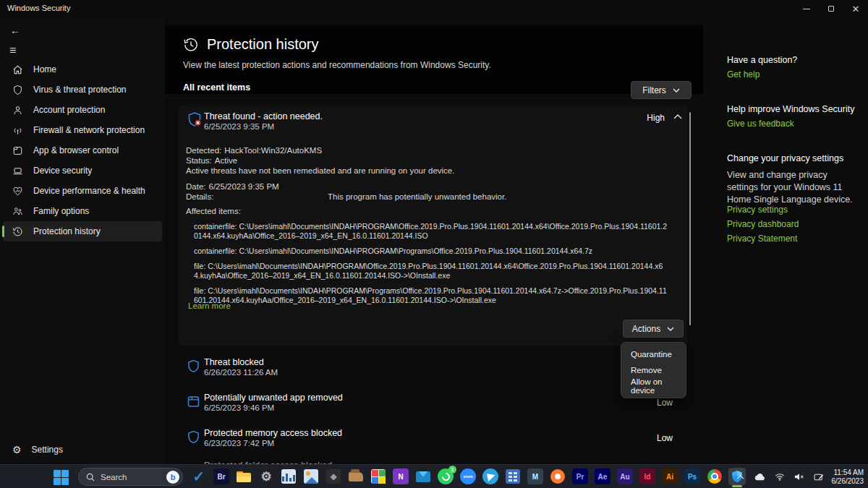 Image resolution: width=868 pixels, height=488 pixels. I want to click on person-icon, so click(17, 110).